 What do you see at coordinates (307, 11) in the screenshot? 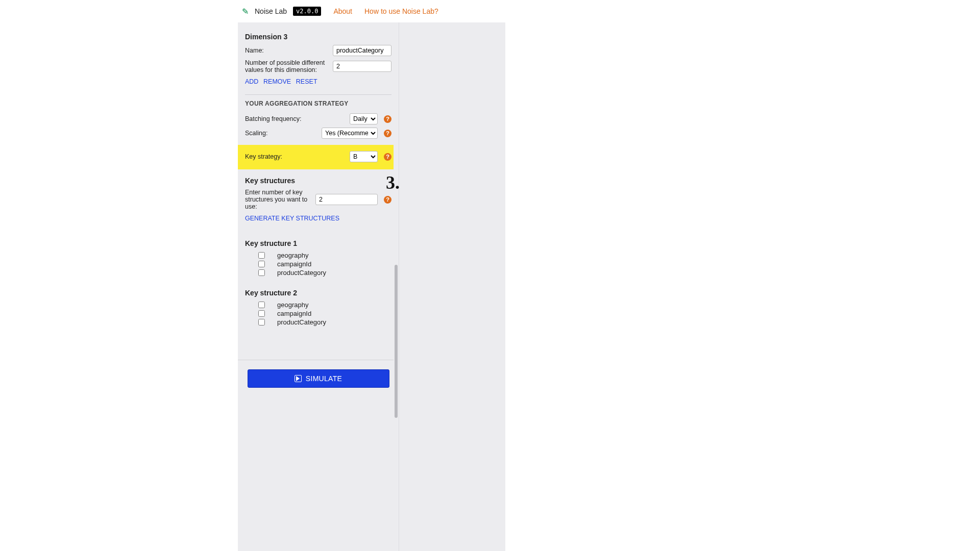
I see `version-badge: v2.0.0` at bounding box center [307, 11].